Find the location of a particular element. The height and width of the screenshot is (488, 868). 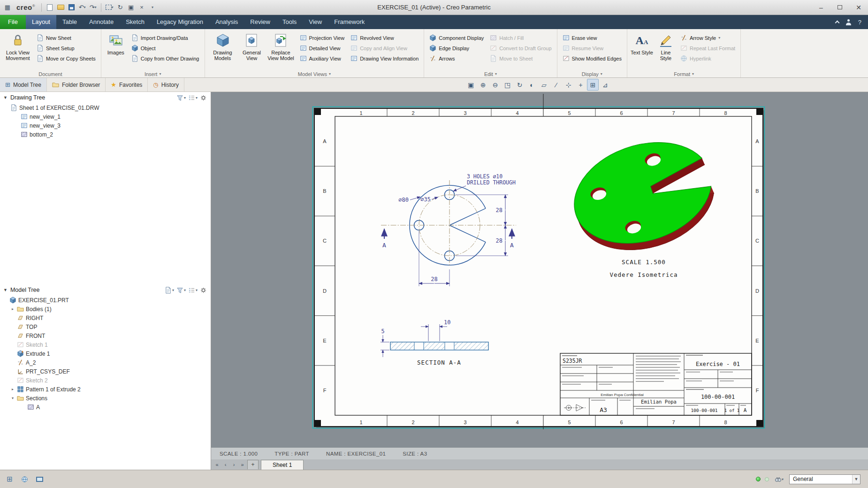

new-file-icon is located at coordinates (50, 8).